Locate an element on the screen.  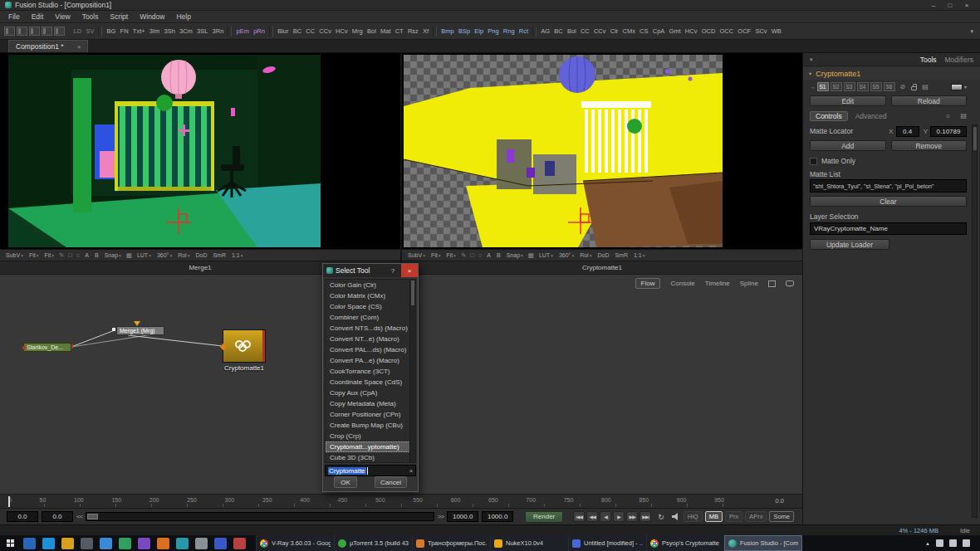
toolbar-tool-button: WB is located at coordinates (776, 32).